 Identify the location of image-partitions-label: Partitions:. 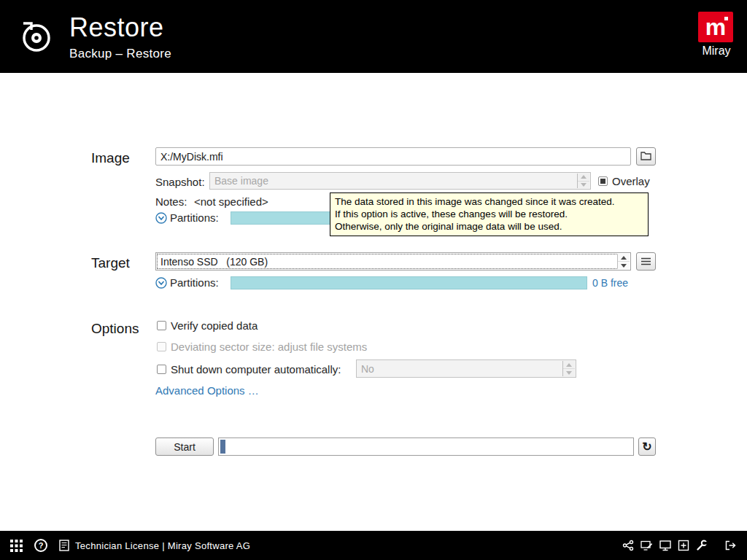
(194, 218).